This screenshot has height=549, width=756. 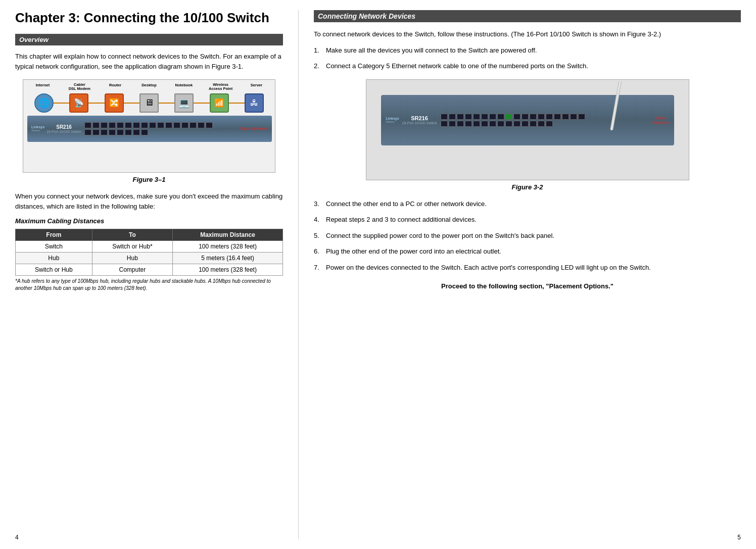 I want to click on internet-icon: 🌐, so click(x=44, y=103).